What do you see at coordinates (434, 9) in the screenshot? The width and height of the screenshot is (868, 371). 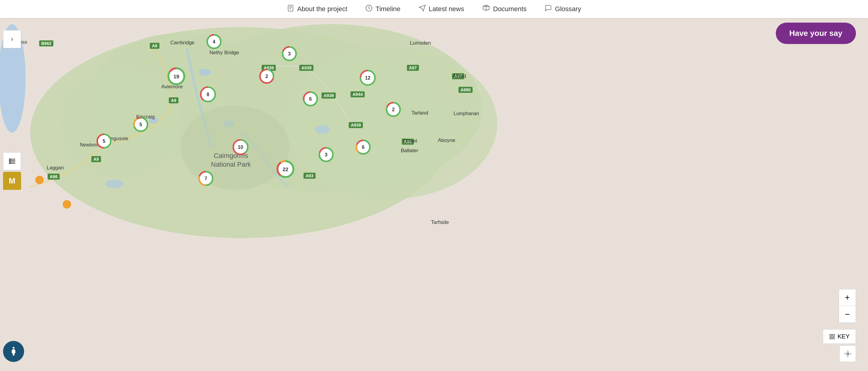 I see `main-header: About the project Timeline Latest news D…` at bounding box center [434, 9].